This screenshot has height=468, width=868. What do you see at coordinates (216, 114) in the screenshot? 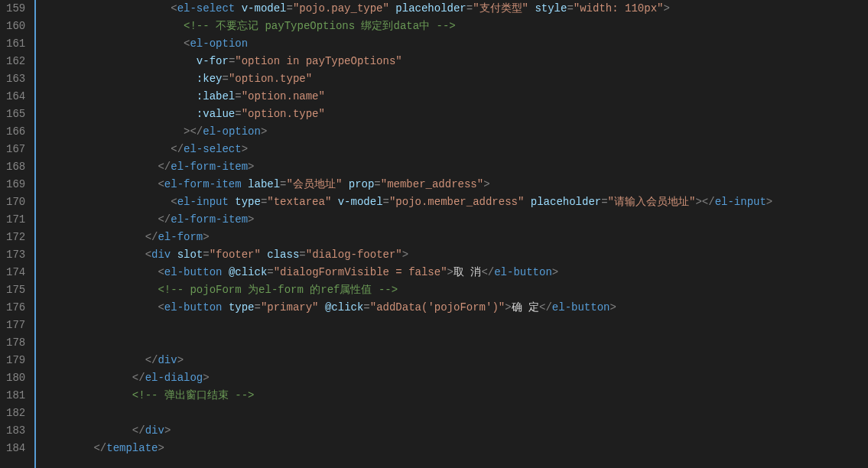
I see `token-an: :value` at bounding box center [216, 114].